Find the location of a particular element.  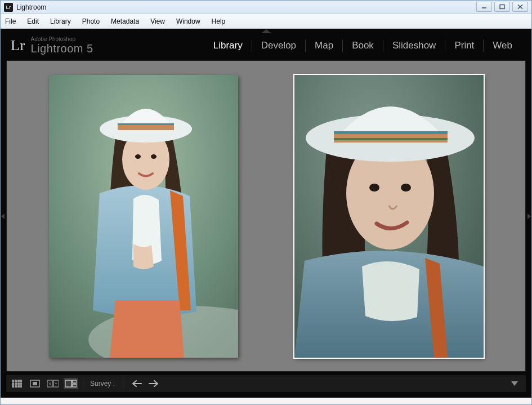

toolbar-mode-label: Survey : is located at coordinates (102, 384).